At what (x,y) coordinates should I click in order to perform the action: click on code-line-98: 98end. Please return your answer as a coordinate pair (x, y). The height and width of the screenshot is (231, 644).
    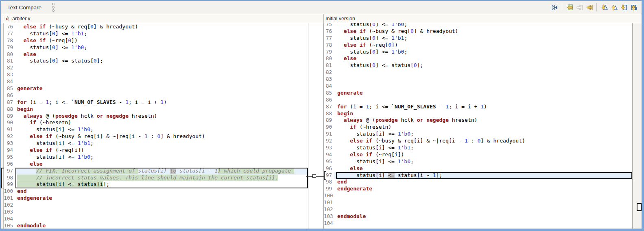
    Looking at the image, I should click on (478, 182).